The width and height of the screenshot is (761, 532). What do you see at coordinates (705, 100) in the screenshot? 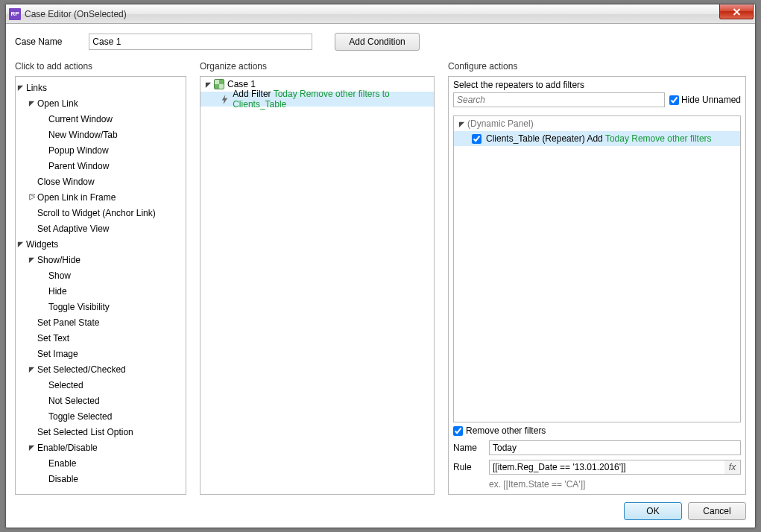
I see `hide-unnamed-toggle: Hide Unnamed` at bounding box center [705, 100].